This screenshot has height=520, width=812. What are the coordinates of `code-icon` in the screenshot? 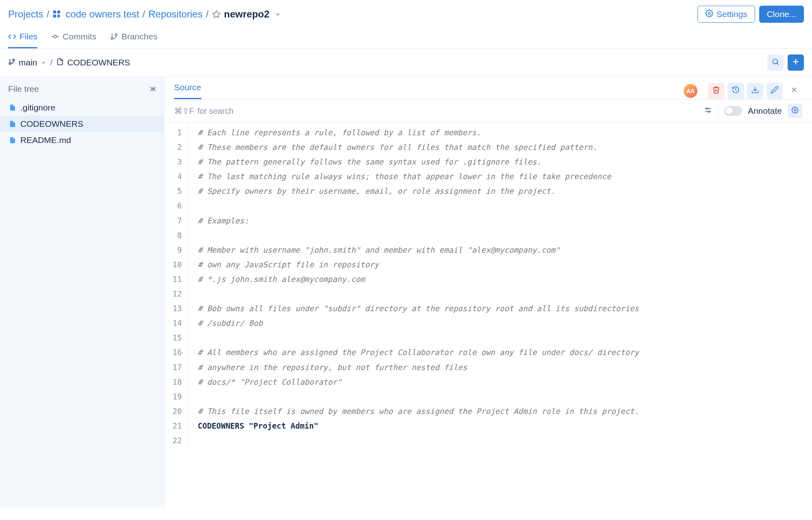 It's located at (12, 37).